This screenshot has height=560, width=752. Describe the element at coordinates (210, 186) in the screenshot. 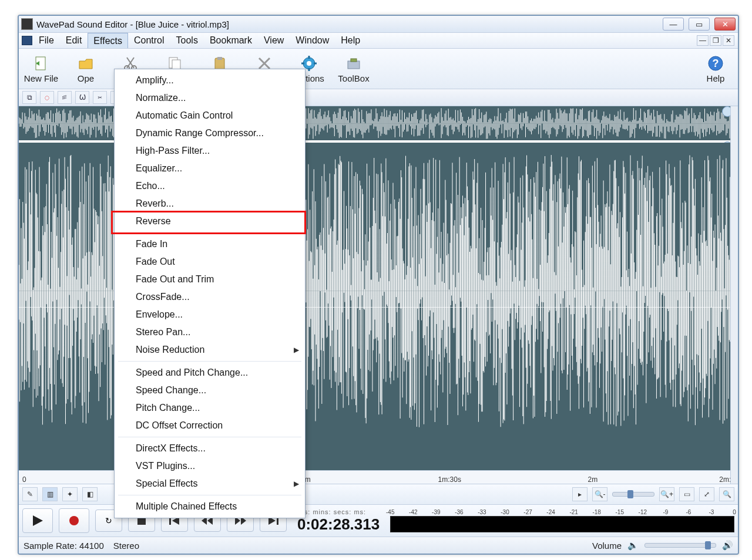

I see `effects-item: Echo...` at that location.